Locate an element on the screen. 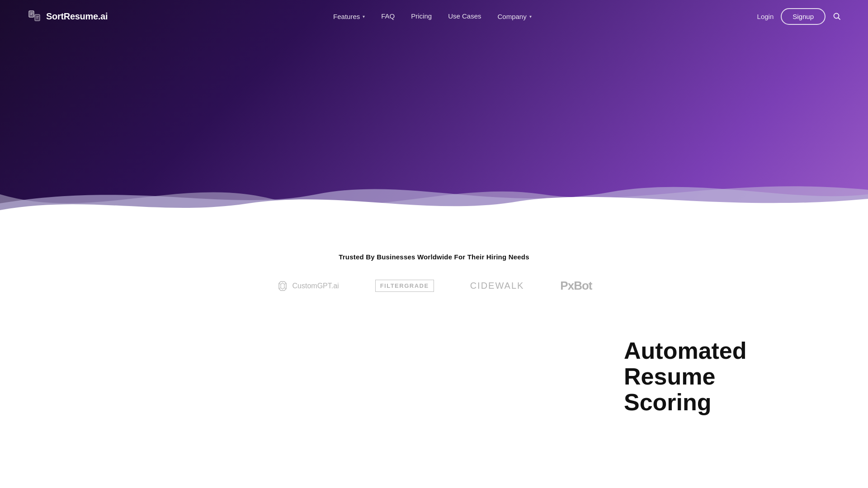 The height and width of the screenshot is (488, 868). nav-item-company: Company ▾ is located at coordinates (514, 16).